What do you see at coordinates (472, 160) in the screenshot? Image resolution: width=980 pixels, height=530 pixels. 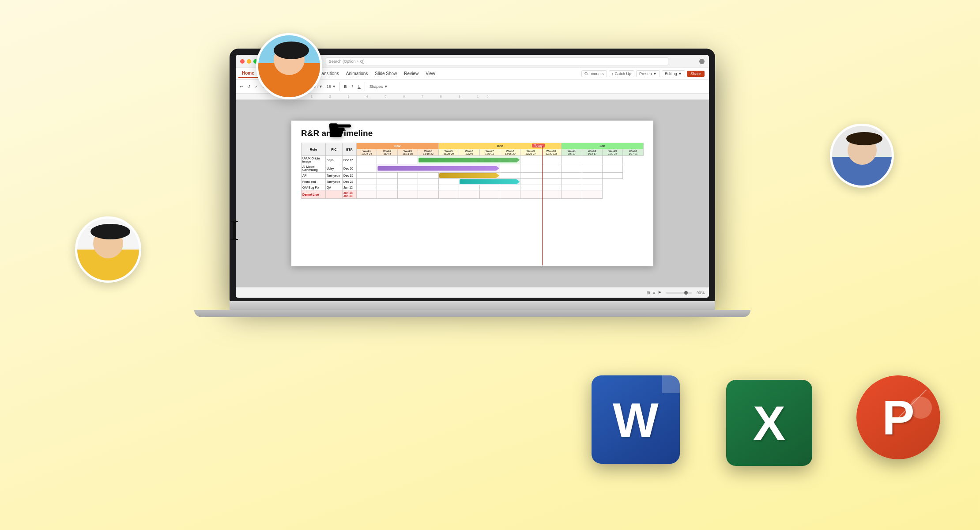 I see `table-row: UI/UX Origin image Sejin Dec 15` at bounding box center [472, 160].